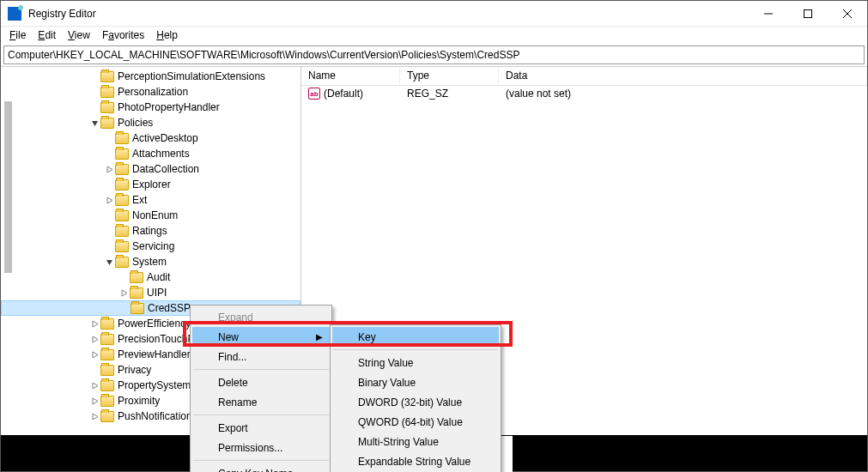 Image resolution: width=868 pixels, height=472 pixels. I want to click on tree-item-activedesktop: ActiveDesktop, so click(151, 138).